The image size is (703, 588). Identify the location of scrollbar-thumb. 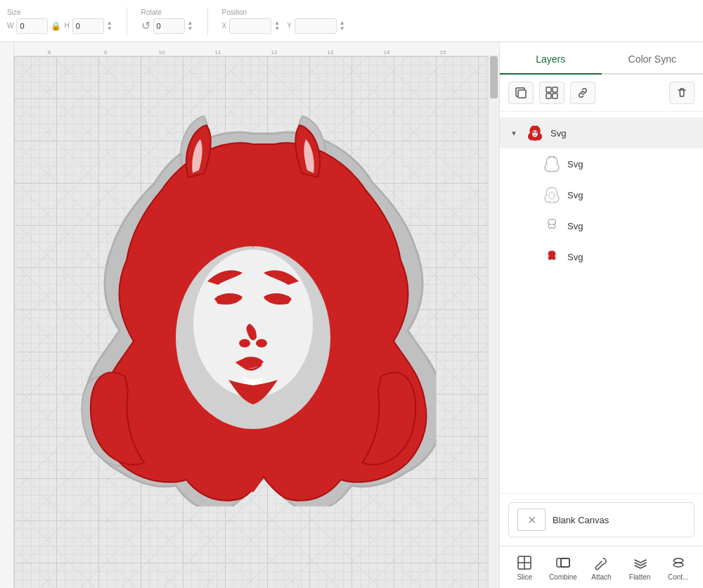
(494, 77).